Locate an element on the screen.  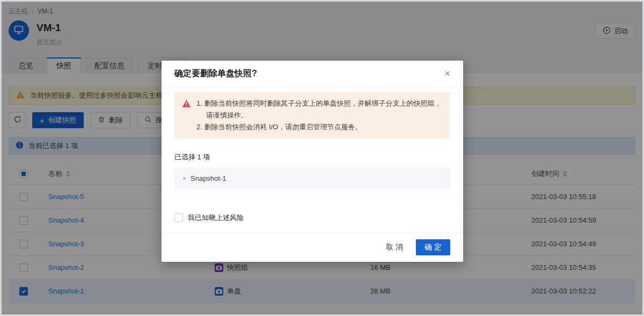
modal-header: 确定要删除单盘快照? × is located at coordinates (312, 74).